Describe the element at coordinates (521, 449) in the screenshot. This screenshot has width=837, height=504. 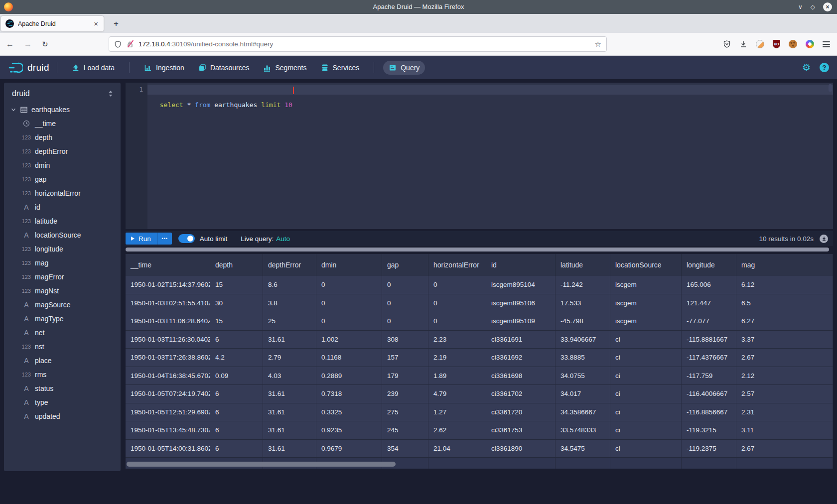
I see `cell-id: ci3361890` at that location.